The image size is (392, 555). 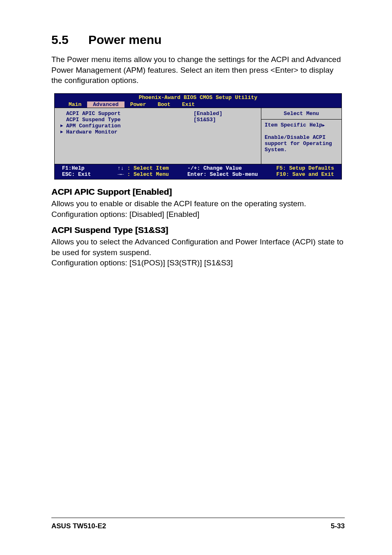 What do you see at coordinates (338, 526) in the screenshot?
I see `footer-page-number: 5-33` at bounding box center [338, 526].